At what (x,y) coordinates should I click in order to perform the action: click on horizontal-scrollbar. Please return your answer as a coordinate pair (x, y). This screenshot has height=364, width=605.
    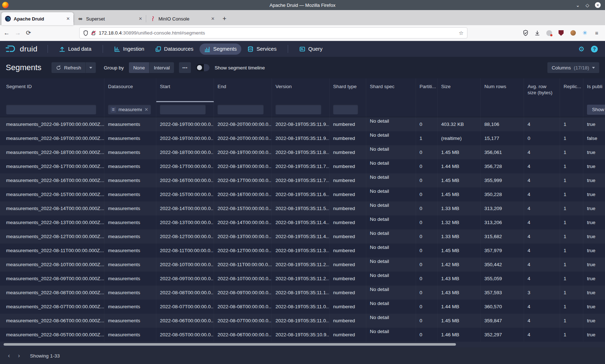
    Looking at the image, I should click on (230, 345).